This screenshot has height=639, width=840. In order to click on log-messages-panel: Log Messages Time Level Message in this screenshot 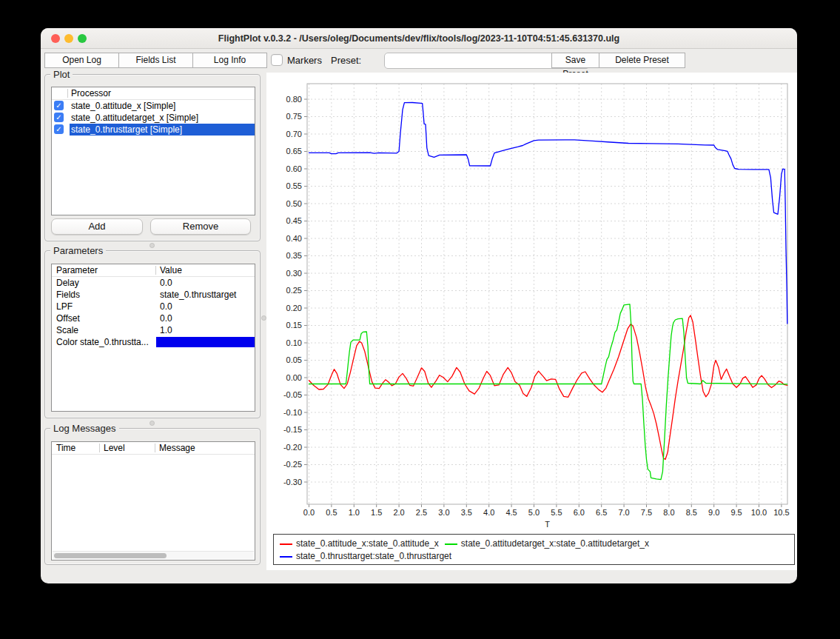, I will do `click(152, 496)`.